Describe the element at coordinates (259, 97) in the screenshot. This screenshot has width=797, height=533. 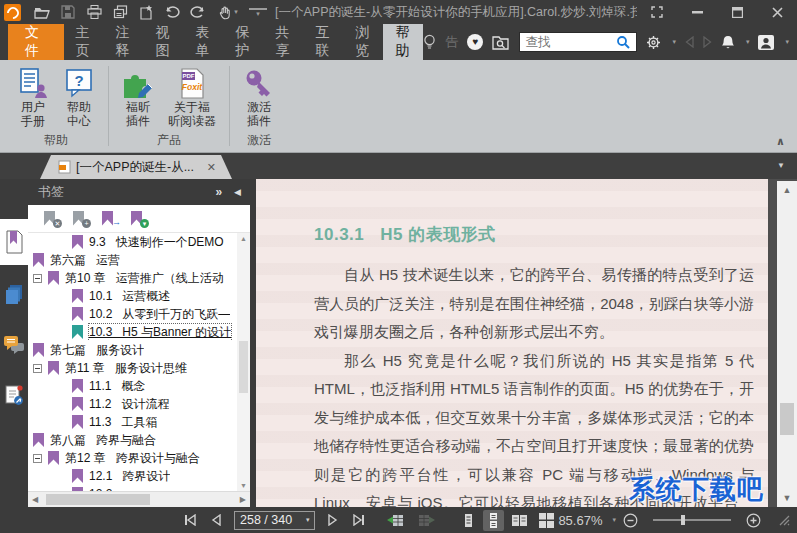
I see `activate-plugin-button: 激活 插件` at that location.